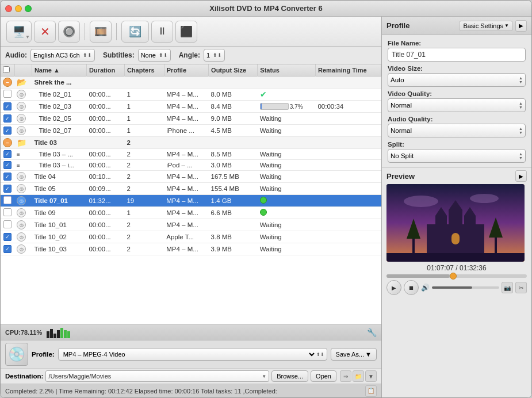 The image size is (532, 398). Describe the element at coordinates (6, 70) in the screenshot. I see `select-all-checkbox` at that location.